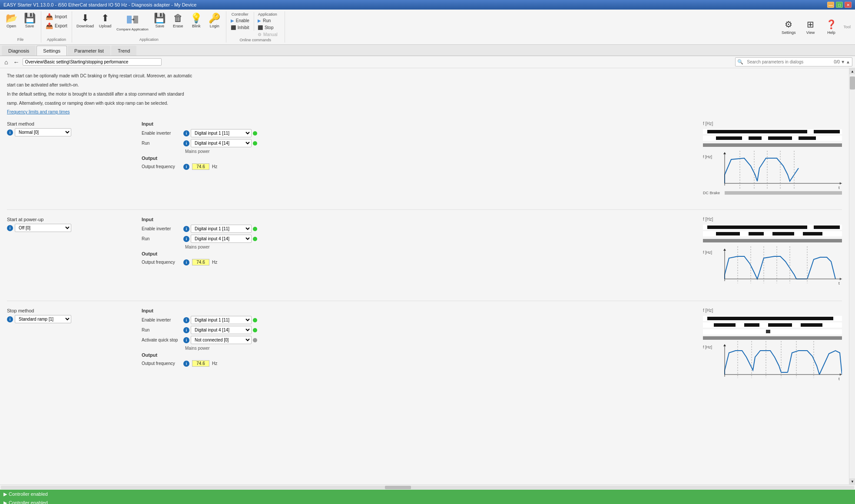 This screenshot has width=855, height=504. I want to click on close-button: ✕, so click(848, 5).